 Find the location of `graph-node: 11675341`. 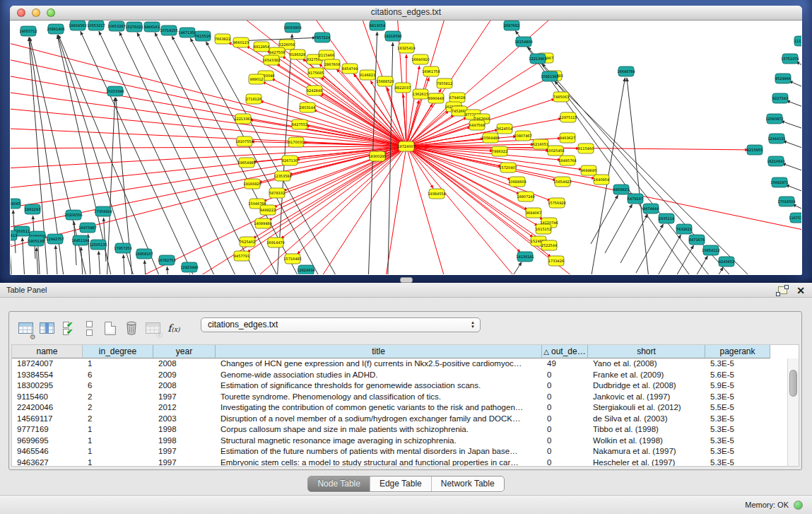

graph-node: 11675341 is located at coordinates (795, 218).